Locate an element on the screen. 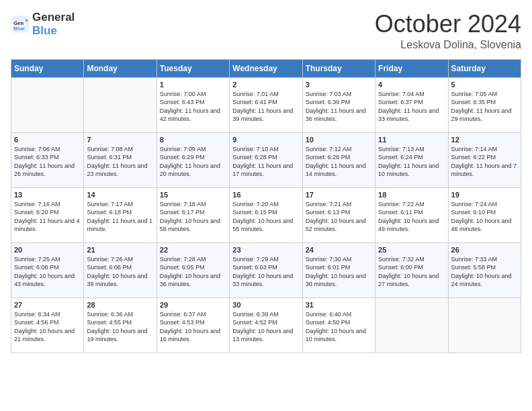 The height and width of the screenshot is (411, 532). day-number: 26 is located at coordinates (485, 250).